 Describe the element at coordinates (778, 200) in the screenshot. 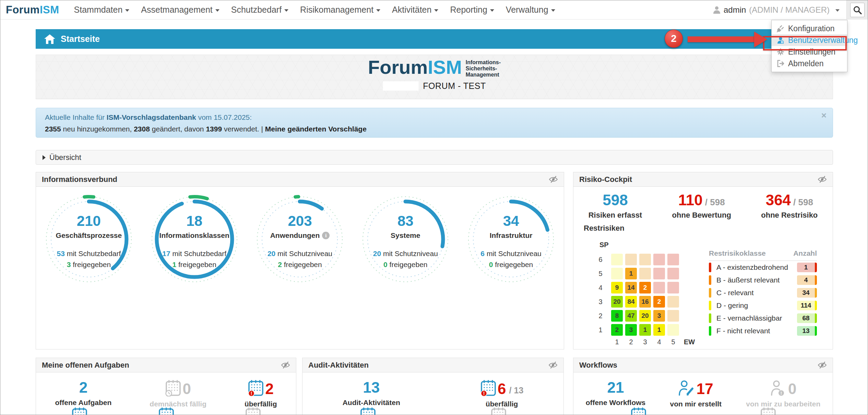

I see `risk-stat-value: 364` at that location.